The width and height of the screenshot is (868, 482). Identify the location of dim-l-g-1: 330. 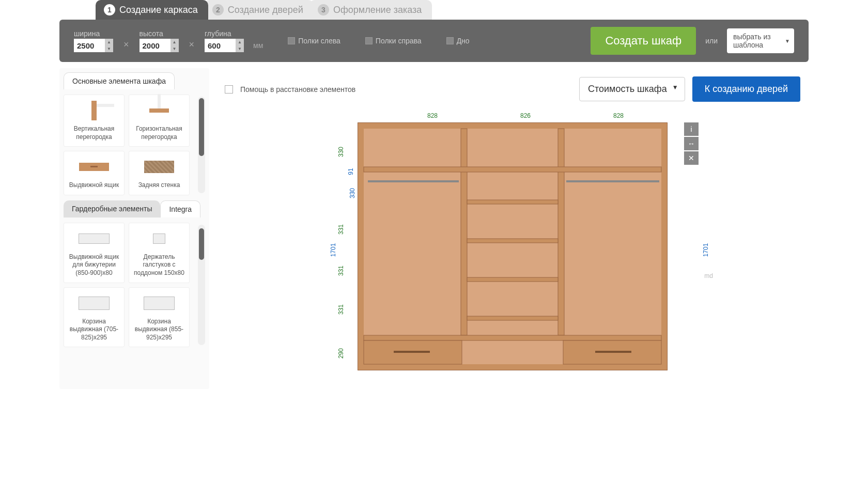
(341, 152).